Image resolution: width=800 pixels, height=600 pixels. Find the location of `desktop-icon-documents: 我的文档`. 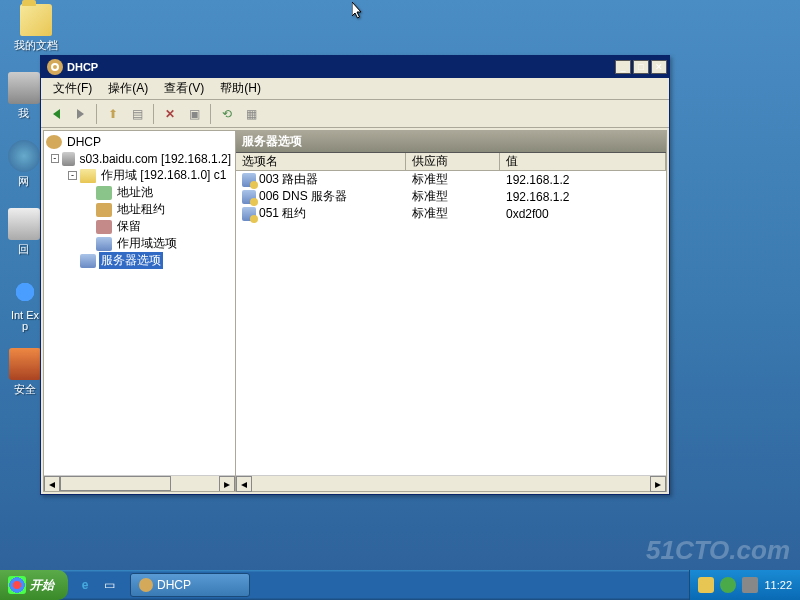

desktop-icon-documents: 我的文档 is located at coordinates (36, 28).